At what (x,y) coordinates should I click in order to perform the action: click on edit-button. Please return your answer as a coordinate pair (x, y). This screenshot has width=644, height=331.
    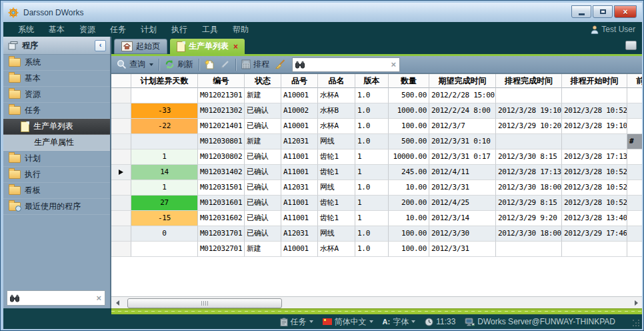
    Looking at the image, I should click on (225, 65).